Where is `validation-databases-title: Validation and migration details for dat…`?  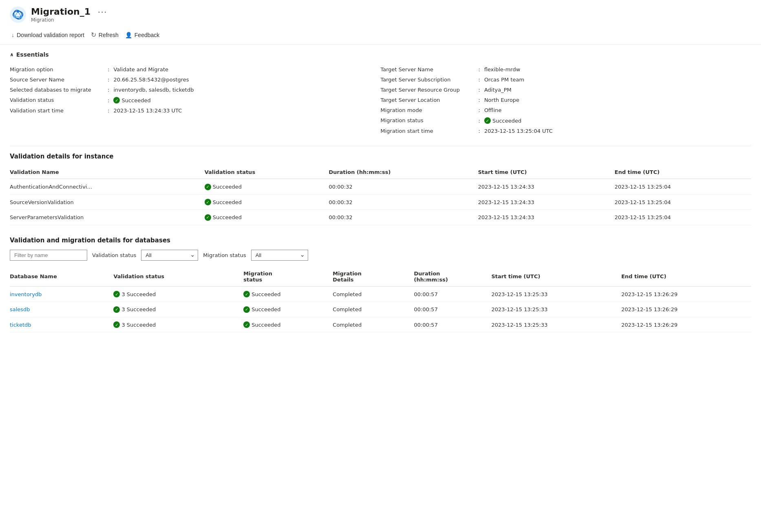
validation-databases-title: Validation and migration details for dat… is located at coordinates (381, 240).